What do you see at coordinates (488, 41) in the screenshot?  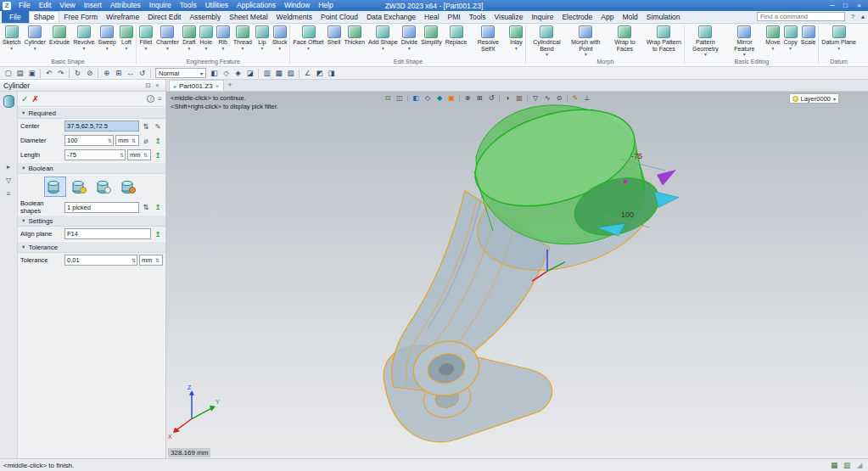 I see `tool-resolve-selfx-button: Resolve SelfX` at bounding box center [488, 41].